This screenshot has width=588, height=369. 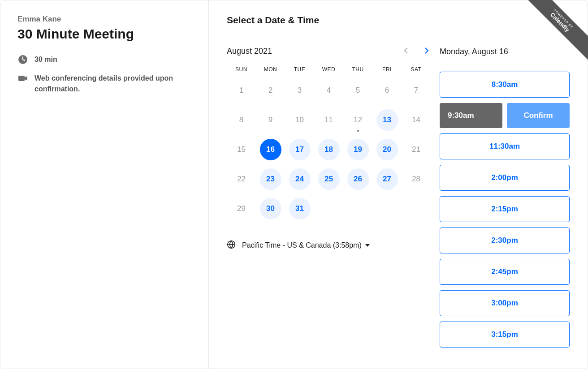 What do you see at coordinates (300, 150) in the screenshot?
I see `calendar-day: 17` at bounding box center [300, 150].